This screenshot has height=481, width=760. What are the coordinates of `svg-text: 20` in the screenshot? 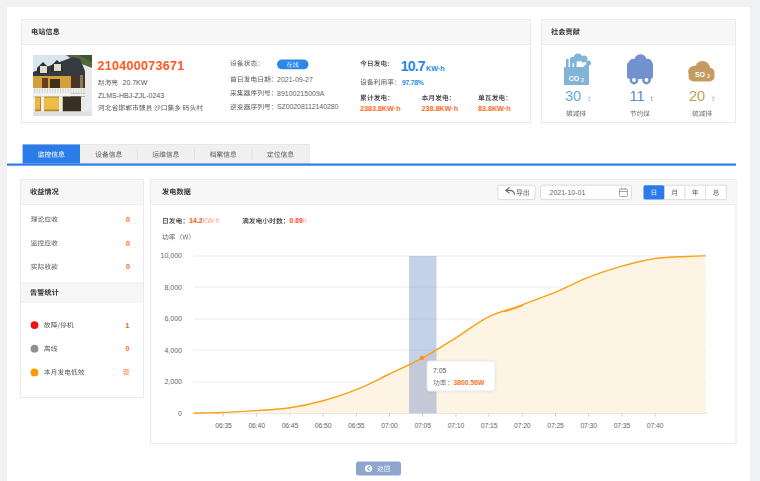 It's located at (697, 96).